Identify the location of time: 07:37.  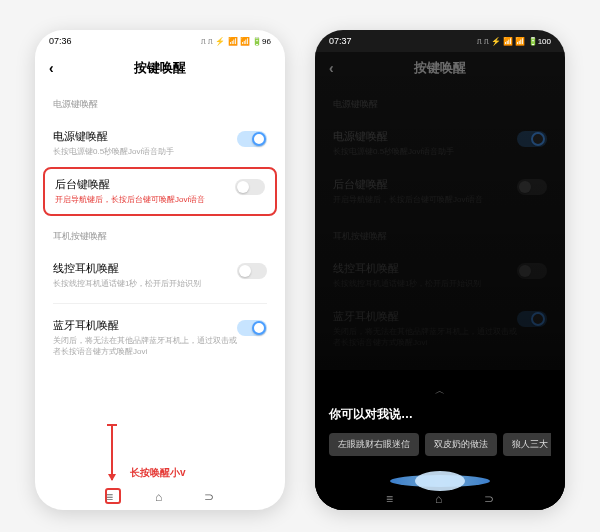
(340, 41).